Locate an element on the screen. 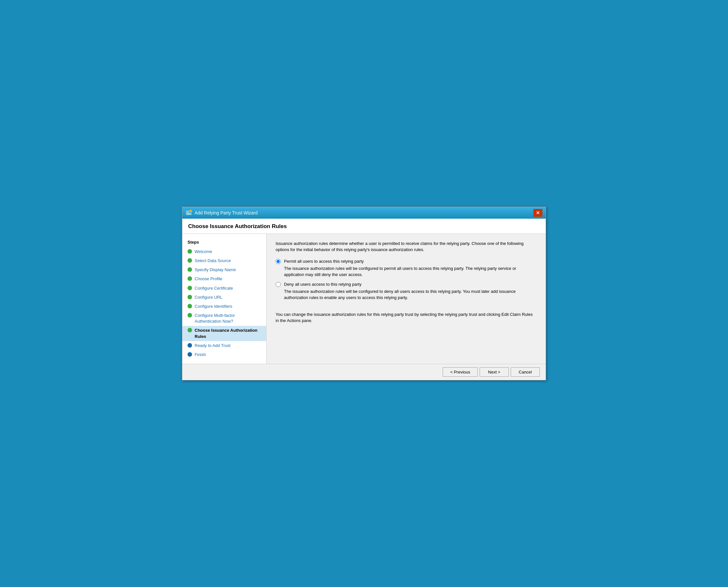 This screenshot has height=587, width=728. steps-label: Steps is located at coordinates (224, 243).